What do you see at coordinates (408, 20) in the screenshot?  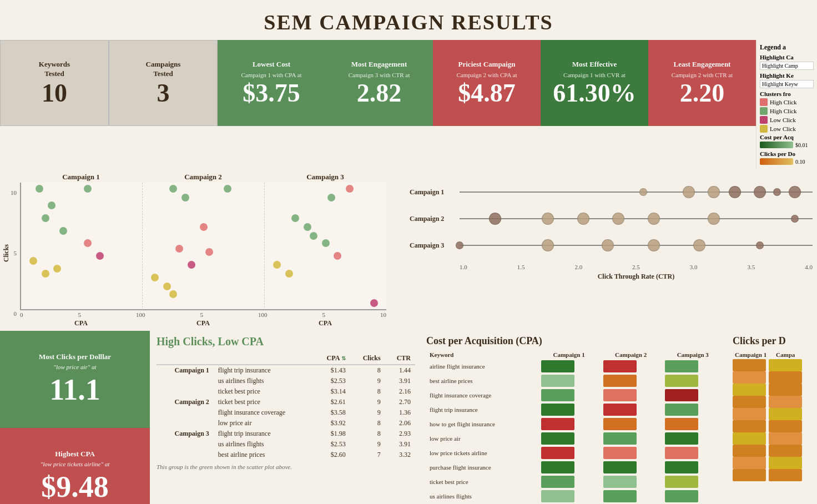 I see `page-title: SEM CAMPAIGN RESULTS` at bounding box center [408, 20].